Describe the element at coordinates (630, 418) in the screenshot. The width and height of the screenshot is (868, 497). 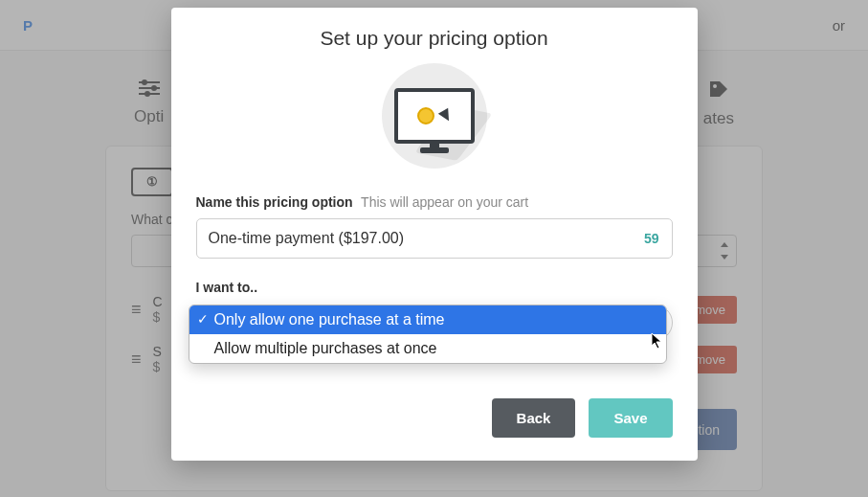
I see `save-button: Save` at that location.